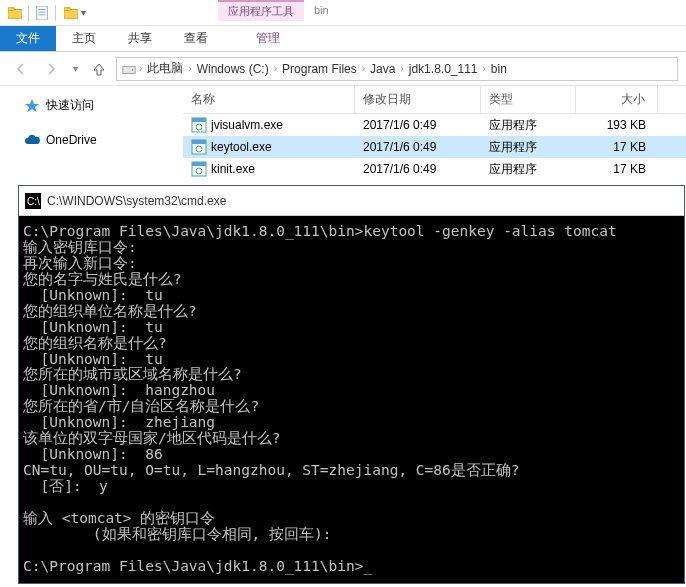  Describe the element at coordinates (617, 125) in the screenshot. I see `file-size: 193 KB` at that location.